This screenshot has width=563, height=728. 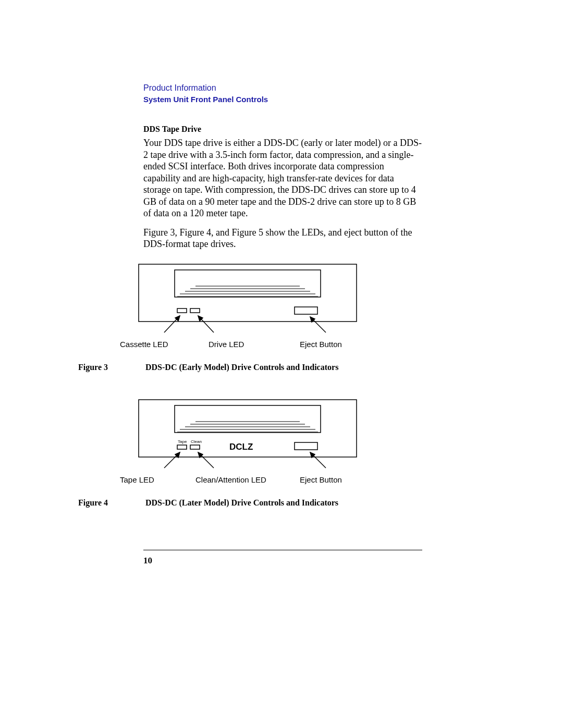 I want to click on section-title: System Unit Front Panel Controls, so click(x=283, y=99).